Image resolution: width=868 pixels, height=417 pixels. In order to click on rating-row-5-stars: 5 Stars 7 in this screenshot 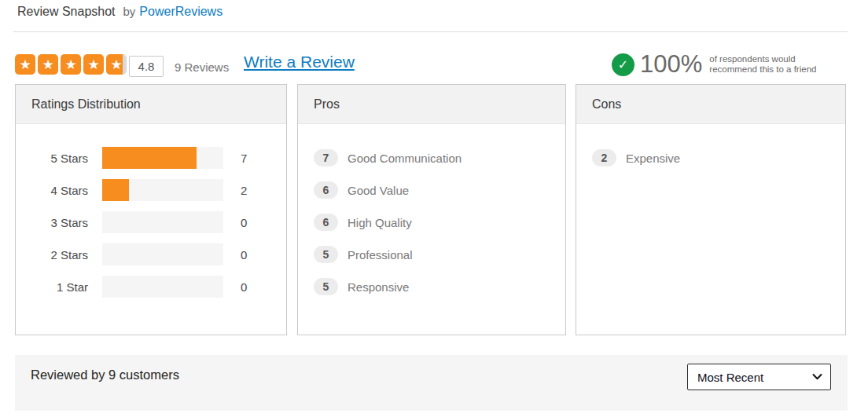, I will do `click(151, 158)`.